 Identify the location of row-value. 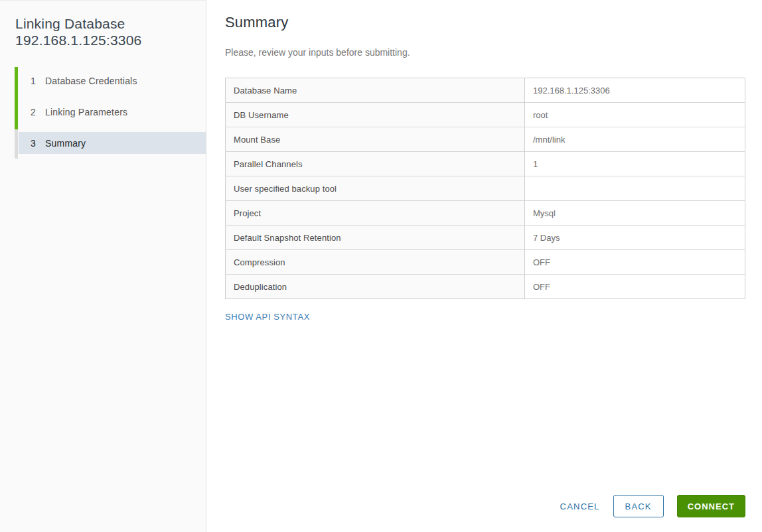
(635, 188).